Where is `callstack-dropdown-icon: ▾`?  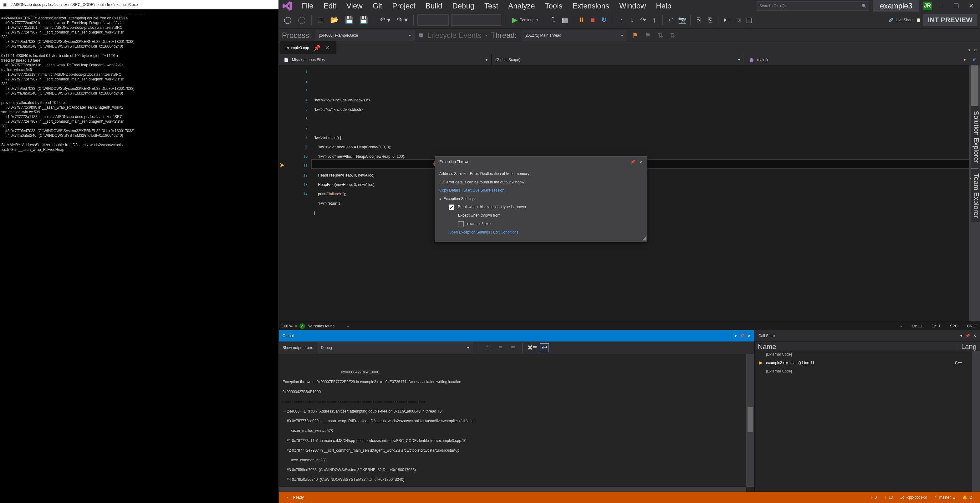 callstack-dropdown-icon: ▾ is located at coordinates (961, 336).